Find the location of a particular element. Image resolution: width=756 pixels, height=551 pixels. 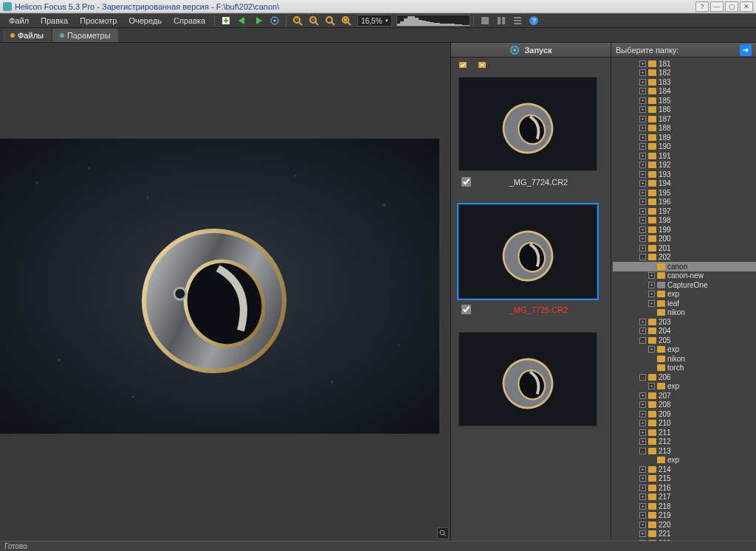

window-maximize-button: ▢ is located at coordinates (732, 7).